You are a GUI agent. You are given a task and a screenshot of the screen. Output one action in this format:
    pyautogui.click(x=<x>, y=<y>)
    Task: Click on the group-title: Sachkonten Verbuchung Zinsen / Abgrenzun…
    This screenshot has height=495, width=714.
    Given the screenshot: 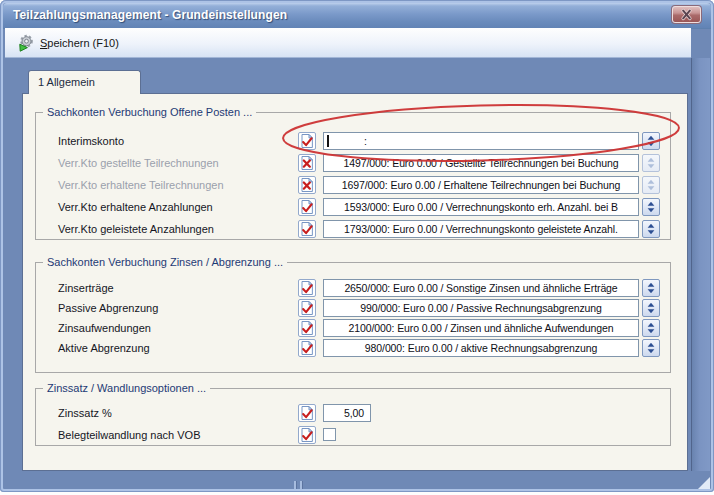 What is the action you would take?
    pyautogui.click(x=165, y=262)
    